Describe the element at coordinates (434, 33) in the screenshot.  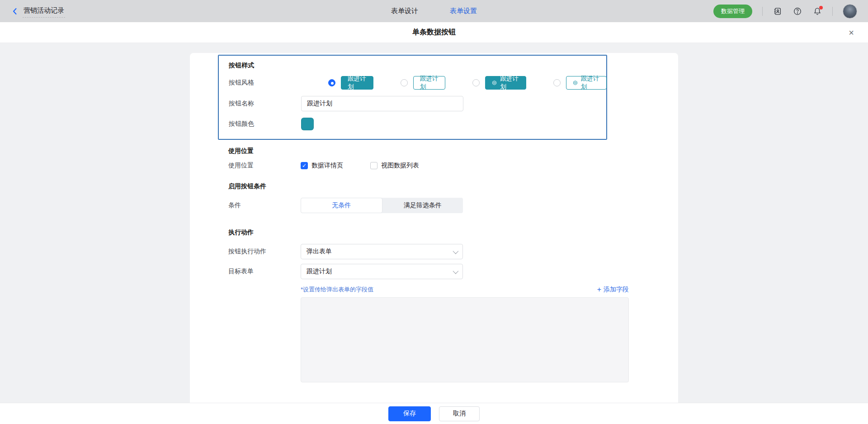
I see `page-title: 单条数据按钮` at that location.